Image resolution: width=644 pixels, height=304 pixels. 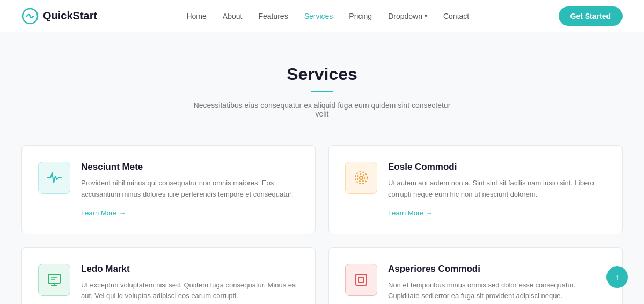 What do you see at coordinates (497, 167) in the screenshot?
I see `card-title-2: Eosle Commodi` at bounding box center [497, 167].